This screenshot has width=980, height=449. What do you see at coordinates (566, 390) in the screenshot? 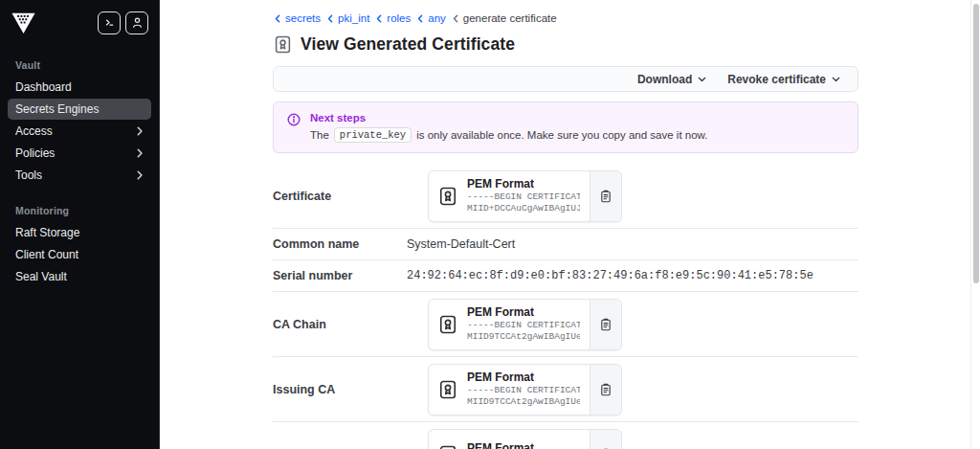
I see `row-issuing-ca: Issuing CA PEM Format -----BEGIN CERTIFI…` at bounding box center [566, 390].